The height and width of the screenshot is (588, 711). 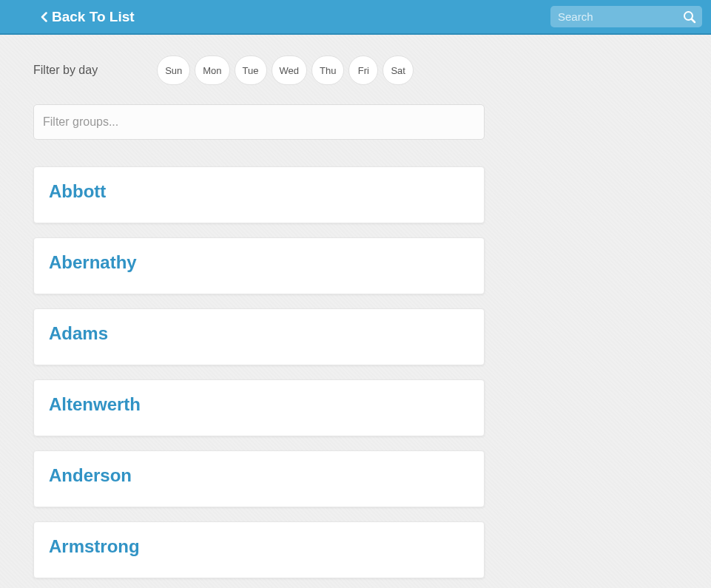 What do you see at coordinates (259, 266) in the screenshot?
I see `group-card: Abernathy` at bounding box center [259, 266].